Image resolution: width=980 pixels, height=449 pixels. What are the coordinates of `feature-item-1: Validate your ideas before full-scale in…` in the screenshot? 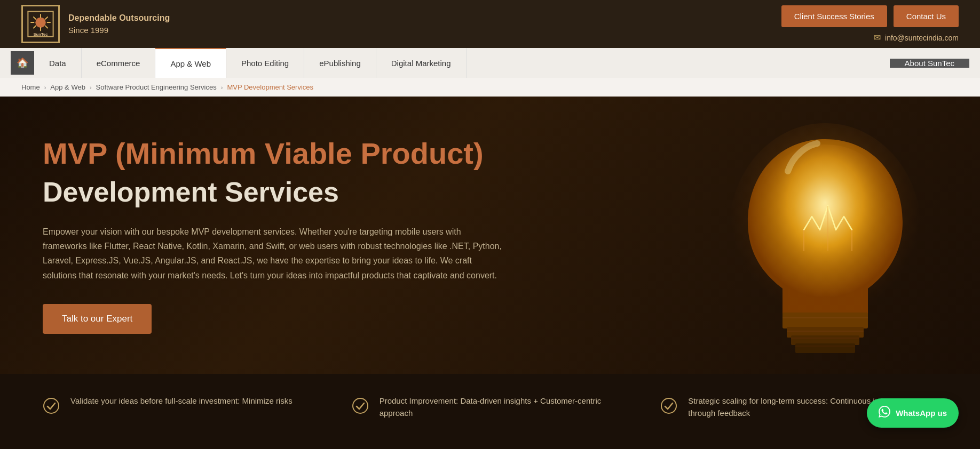 It's located at (181, 406).